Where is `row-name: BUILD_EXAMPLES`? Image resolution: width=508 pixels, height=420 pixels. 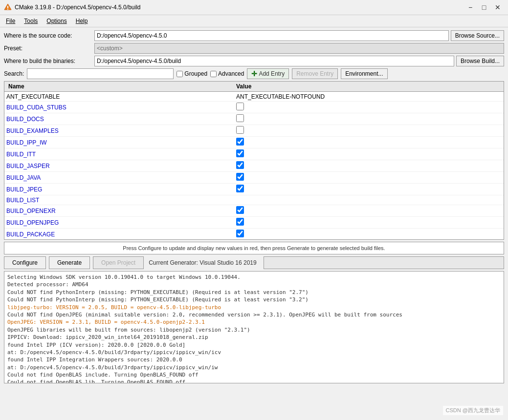 row-name: BUILD_EXAMPLES is located at coordinates (121, 131).